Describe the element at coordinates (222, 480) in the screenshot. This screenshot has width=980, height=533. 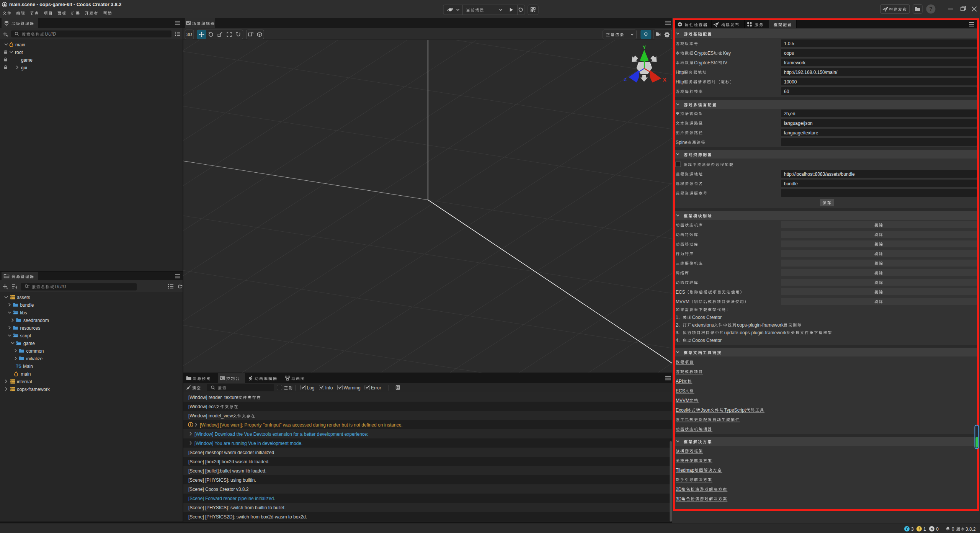
I see `svg-text:[Scene] [PHYSICS]: using built: [Scene] [PHYSICS]: using builtin.` at that location.